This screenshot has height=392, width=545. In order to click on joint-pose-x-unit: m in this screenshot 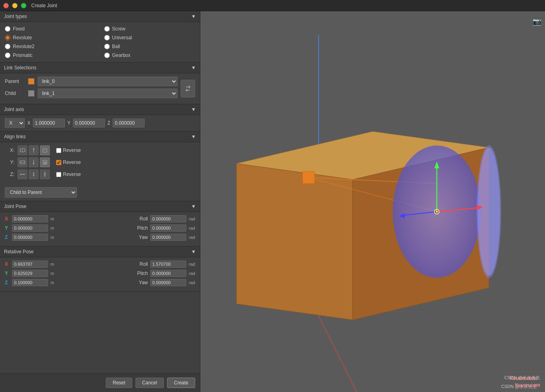, I will do `click(54, 219)`.